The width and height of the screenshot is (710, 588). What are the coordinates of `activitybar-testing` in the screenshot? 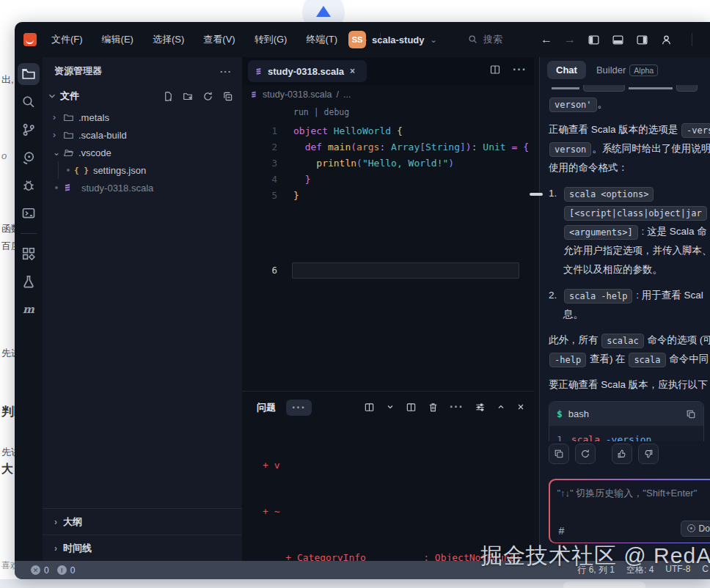 It's located at (29, 282).